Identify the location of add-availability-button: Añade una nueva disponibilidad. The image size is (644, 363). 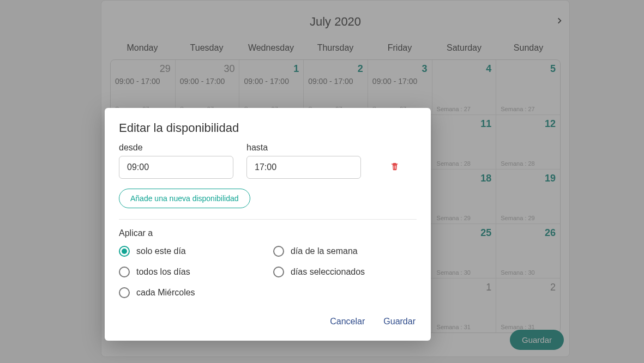
(184, 198).